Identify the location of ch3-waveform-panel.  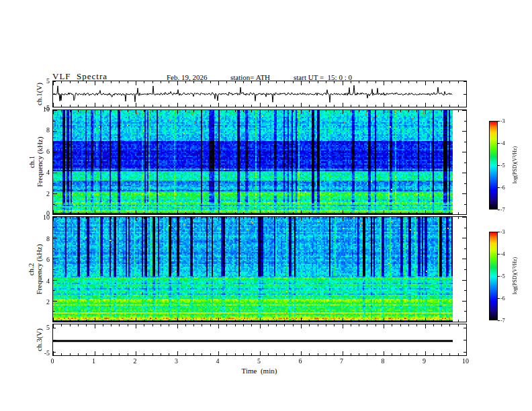
(259, 340).